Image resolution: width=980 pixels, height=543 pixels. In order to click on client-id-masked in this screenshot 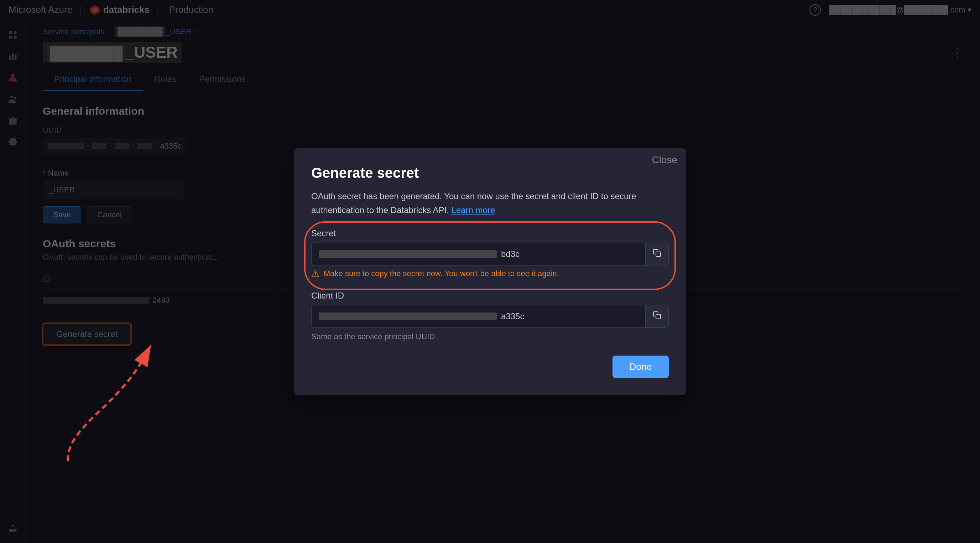, I will do `click(408, 317)`.